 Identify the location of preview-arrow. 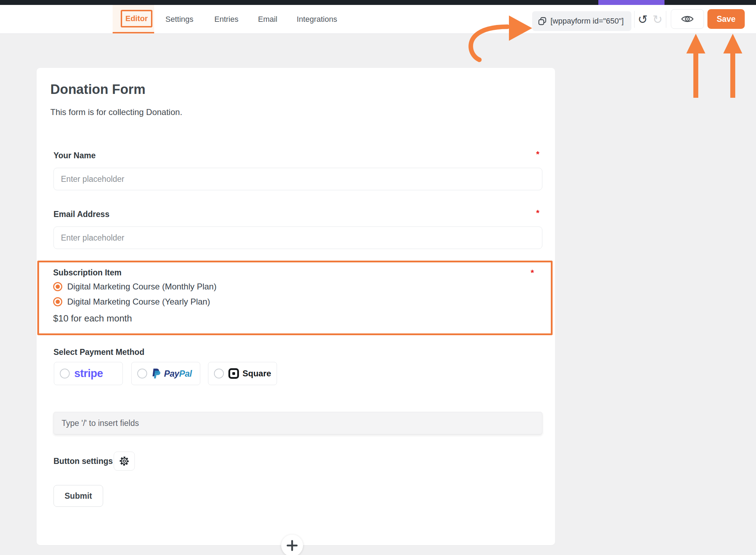
(696, 75).